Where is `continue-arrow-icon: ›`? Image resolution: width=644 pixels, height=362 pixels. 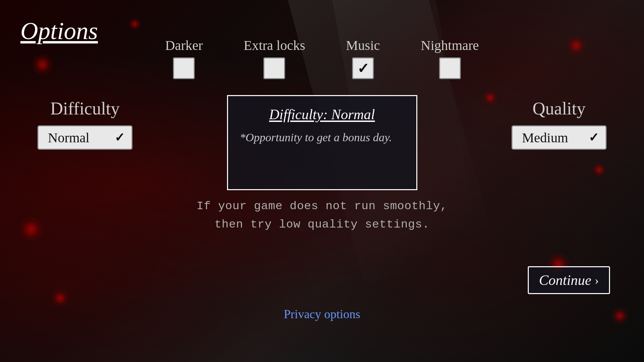
continue-arrow-icon: › is located at coordinates (597, 280).